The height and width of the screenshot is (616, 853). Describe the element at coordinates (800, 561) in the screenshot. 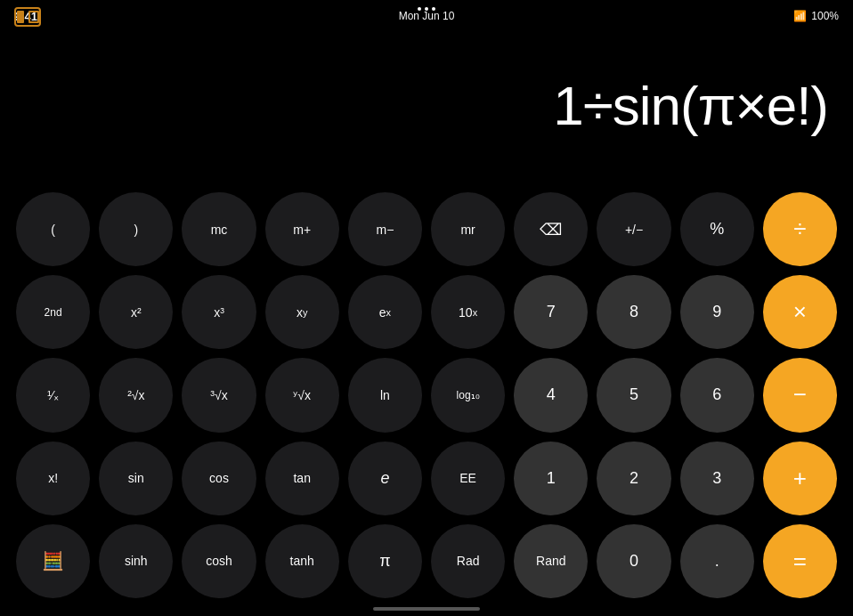

I see `btn-equals: =` at that location.